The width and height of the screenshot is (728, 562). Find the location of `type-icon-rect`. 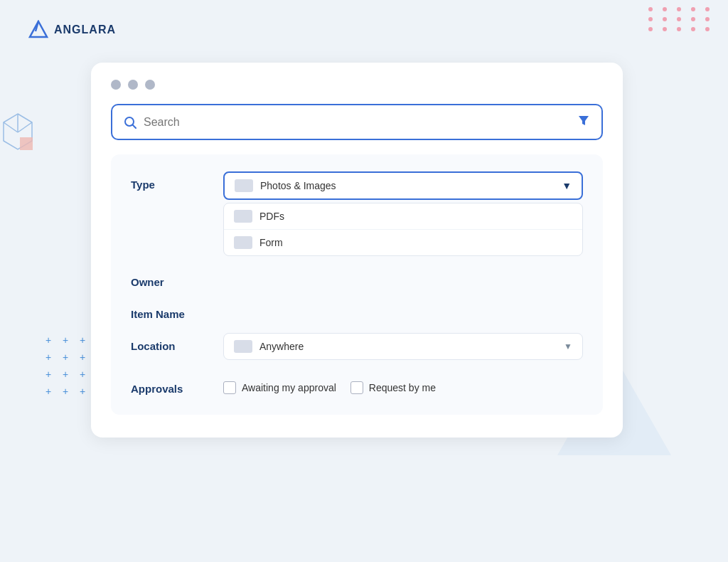

type-icon-rect is located at coordinates (244, 186).